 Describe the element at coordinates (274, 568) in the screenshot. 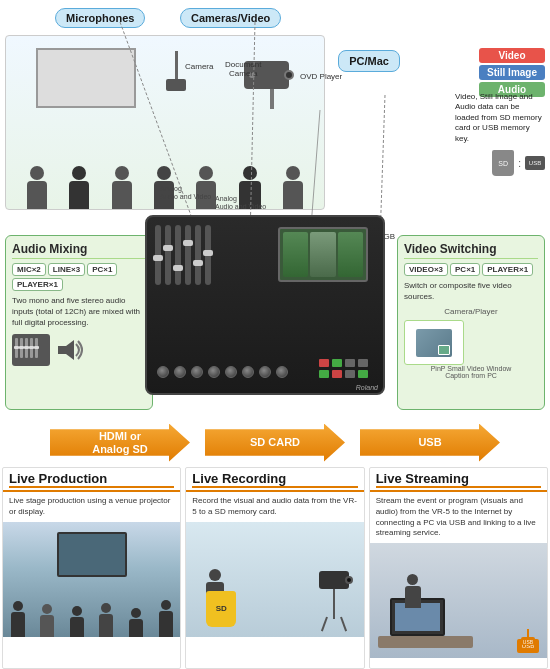

I see `live-recording-col: Live Recording Record the visual and aud…` at that location.